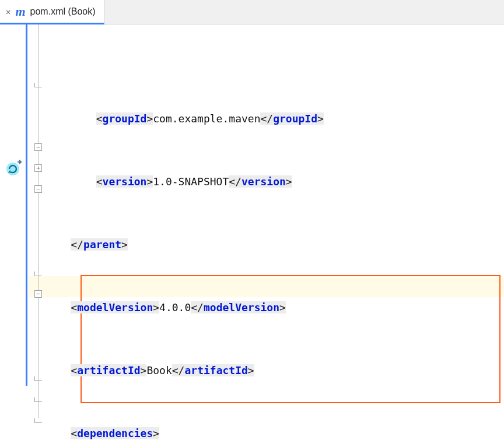 This screenshot has height=444, width=504. I want to click on code-line: <dependencies>, so click(275, 434).